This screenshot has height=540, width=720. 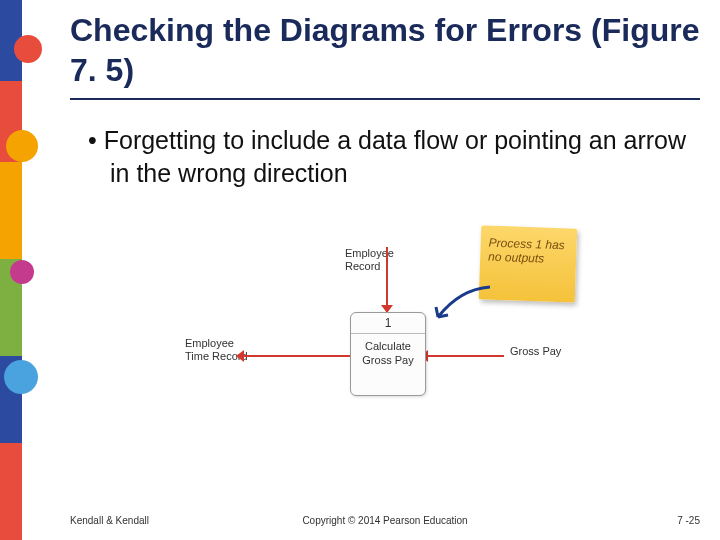 I want to click on flow-label-top: Employee Record, so click(x=380, y=260).